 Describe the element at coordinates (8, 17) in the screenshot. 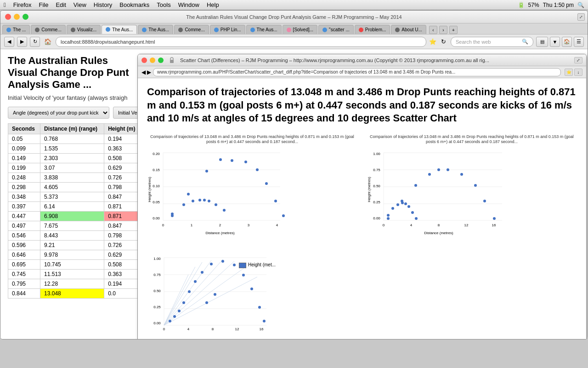

I see `close-button` at that location.